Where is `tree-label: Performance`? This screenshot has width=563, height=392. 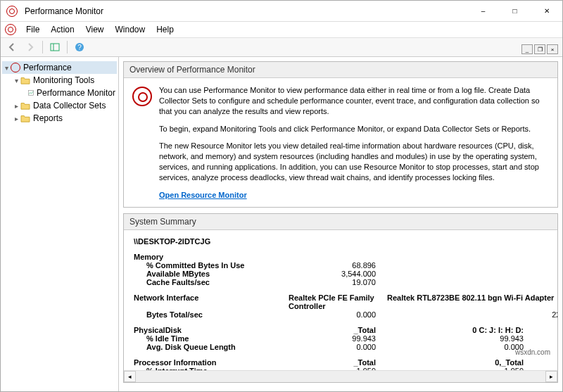
tree-label: Performance is located at coordinates (46, 68).